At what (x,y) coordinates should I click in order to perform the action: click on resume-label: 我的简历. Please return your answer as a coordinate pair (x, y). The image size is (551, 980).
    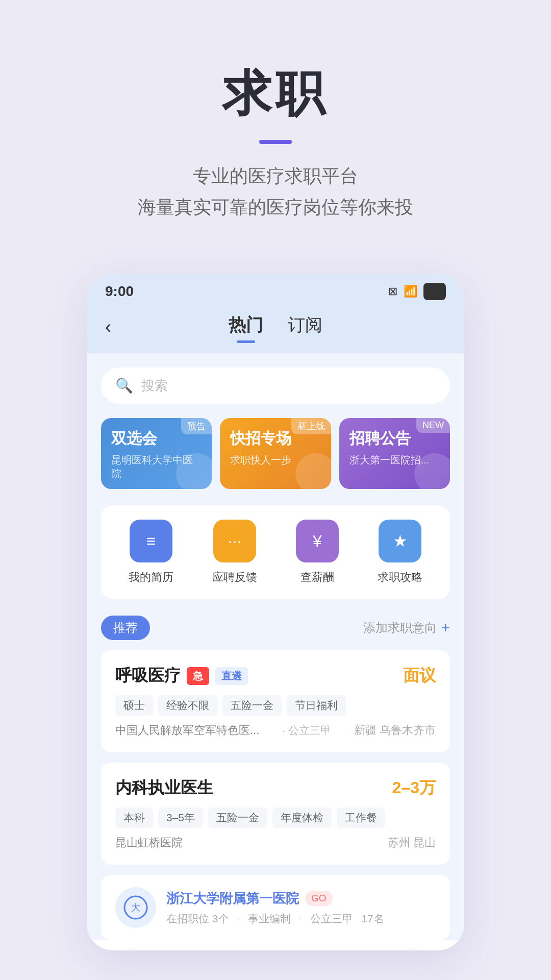
    Looking at the image, I should click on (151, 577).